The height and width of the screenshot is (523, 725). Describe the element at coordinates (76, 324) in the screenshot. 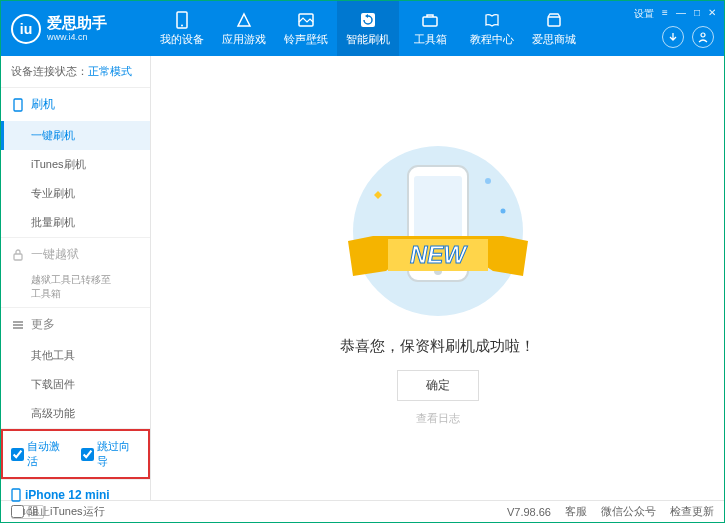

I see `sidebar-more-header: 更多` at that location.